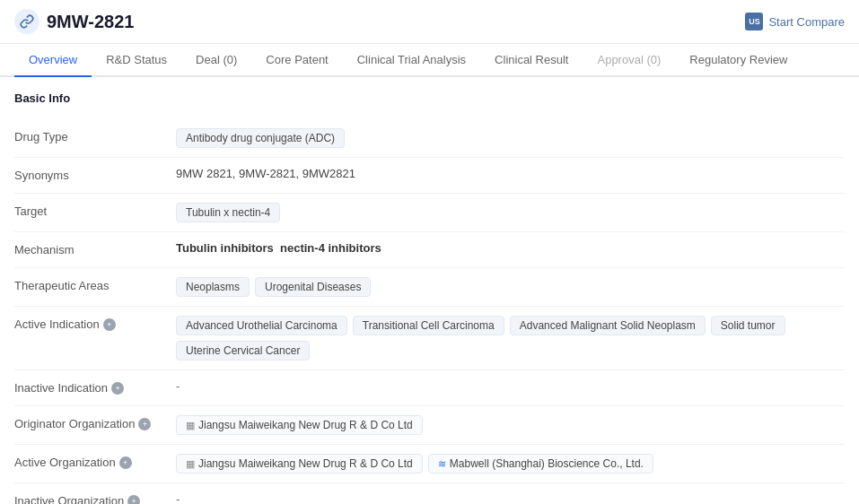  I want to click on header-left: 9MW-2821, so click(74, 22).